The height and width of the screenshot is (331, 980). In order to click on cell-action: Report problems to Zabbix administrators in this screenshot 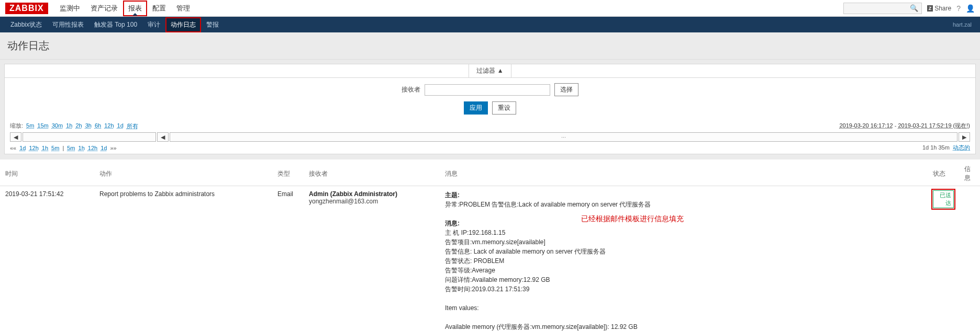, I will do `click(183, 259)`.